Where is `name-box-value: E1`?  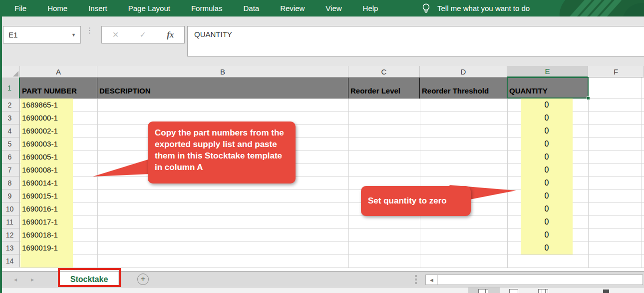
name-box-value: E1 is located at coordinates (13, 35).